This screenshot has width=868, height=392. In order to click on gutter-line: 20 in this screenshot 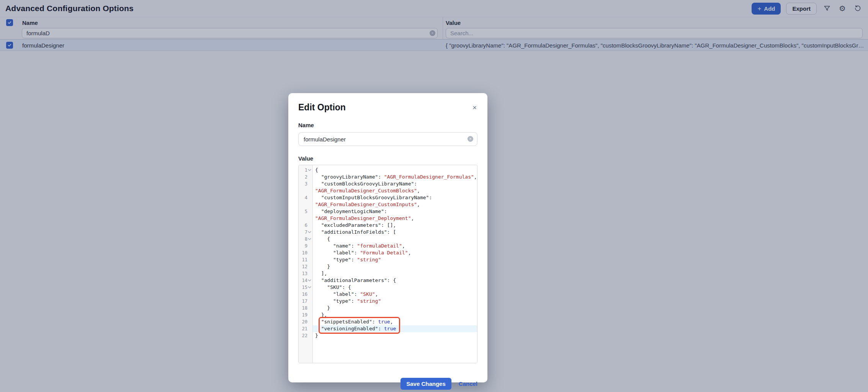, I will do `click(306, 322)`.